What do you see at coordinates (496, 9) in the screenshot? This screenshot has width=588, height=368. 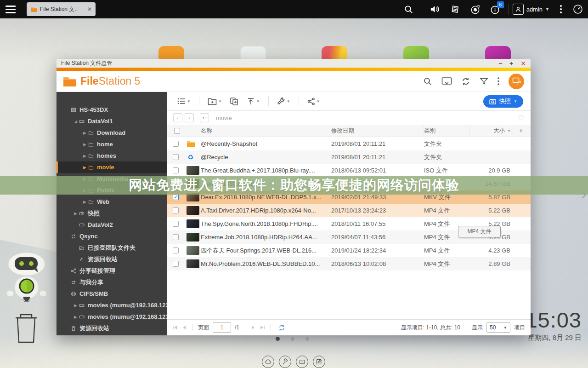 I see `info-icon: 6` at bounding box center [496, 9].